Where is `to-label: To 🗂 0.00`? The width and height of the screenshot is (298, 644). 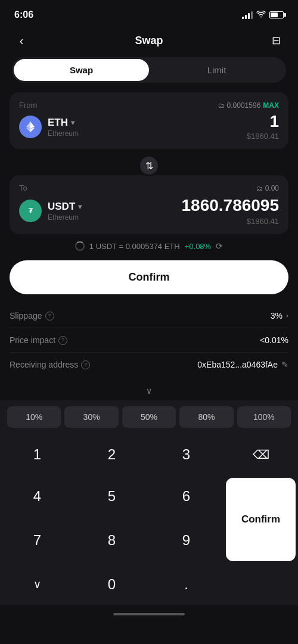
to-label: To 🗂 0.00 is located at coordinates (149, 188).